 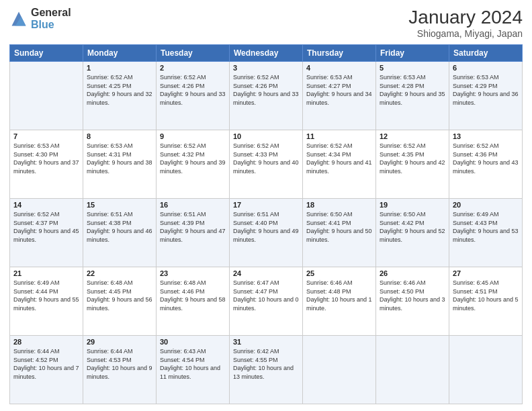 I want to click on day-info: Sunrise: 6:52 AMSunset: 4:25 PMDaylight:…, so click(x=120, y=90).